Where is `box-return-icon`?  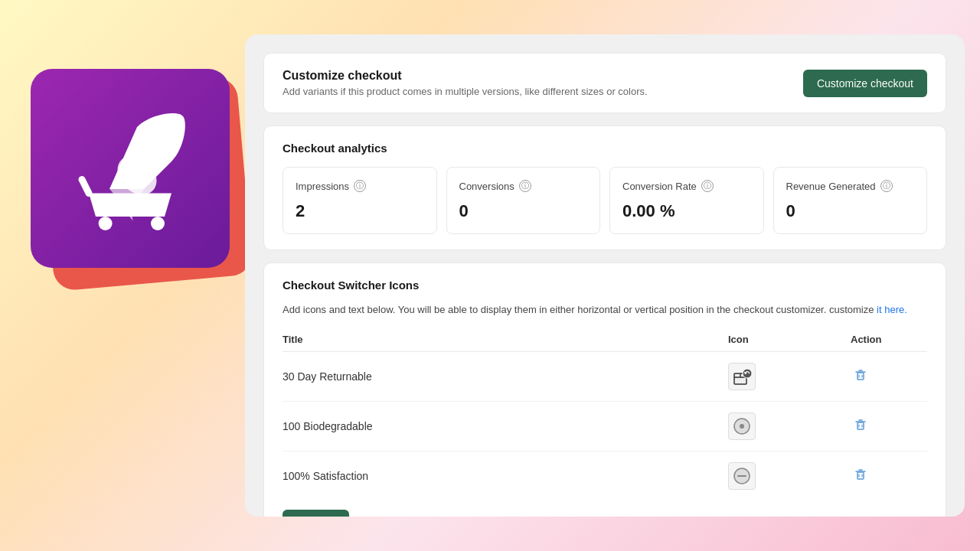 box-return-icon is located at coordinates (742, 377).